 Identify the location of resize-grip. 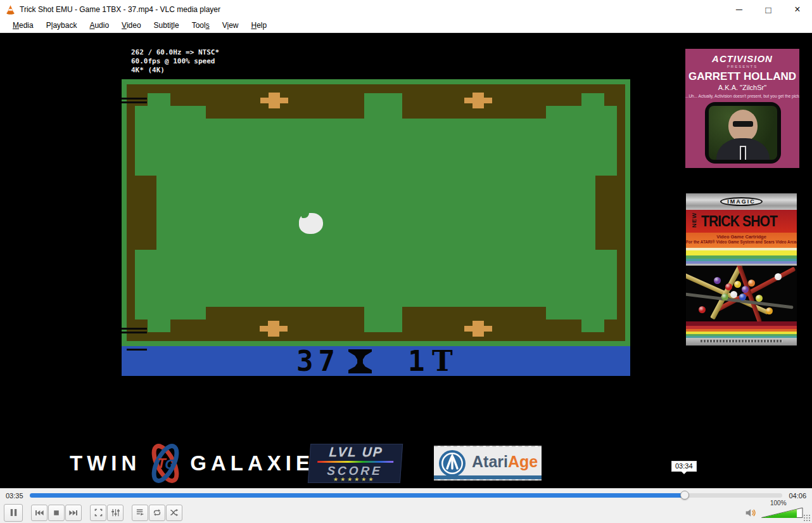
(807, 517).